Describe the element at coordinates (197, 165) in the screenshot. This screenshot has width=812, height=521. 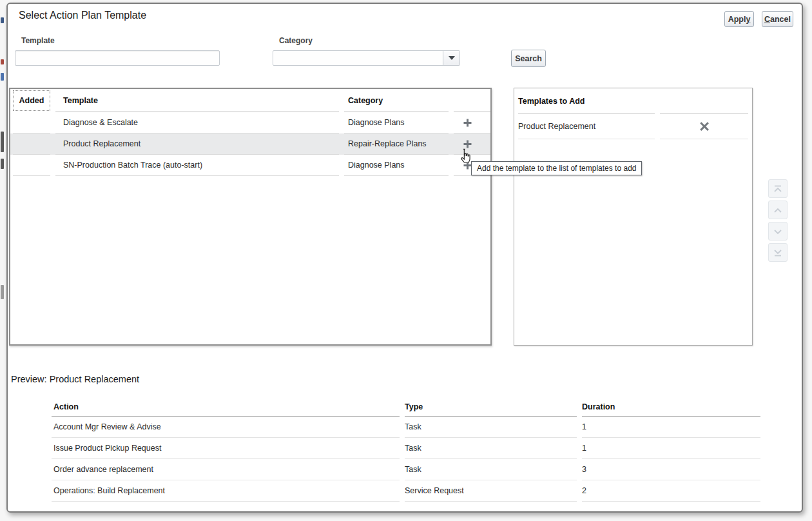
I see `cell-template: SN-Production Batch Trace (auto-start)` at that location.